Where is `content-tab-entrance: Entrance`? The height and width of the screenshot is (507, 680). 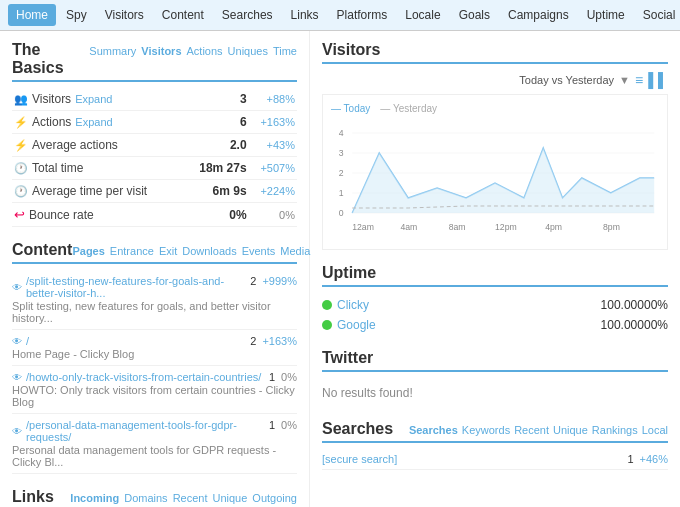 content-tab-entrance: Entrance is located at coordinates (132, 251).